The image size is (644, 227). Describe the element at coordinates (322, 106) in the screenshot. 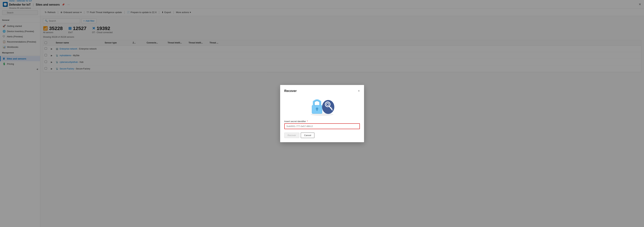

I see `dialog-illustration` at that location.